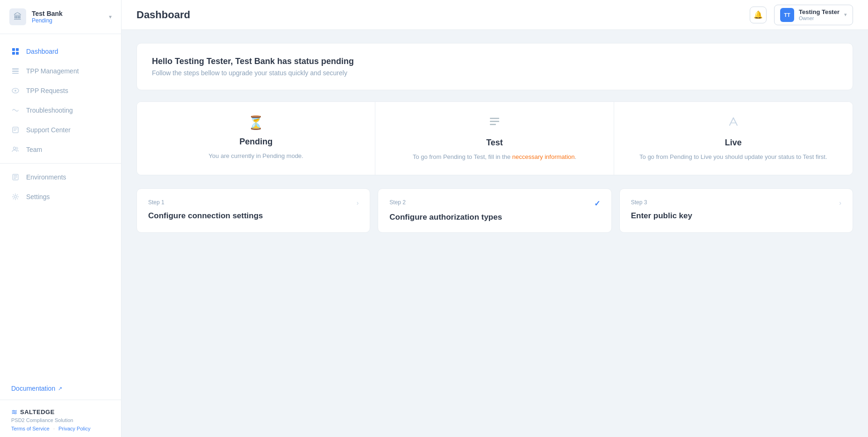  What do you see at coordinates (495, 157) in the screenshot?
I see `test-desc: To go from Pending to Test, fill in the …` at bounding box center [495, 157].